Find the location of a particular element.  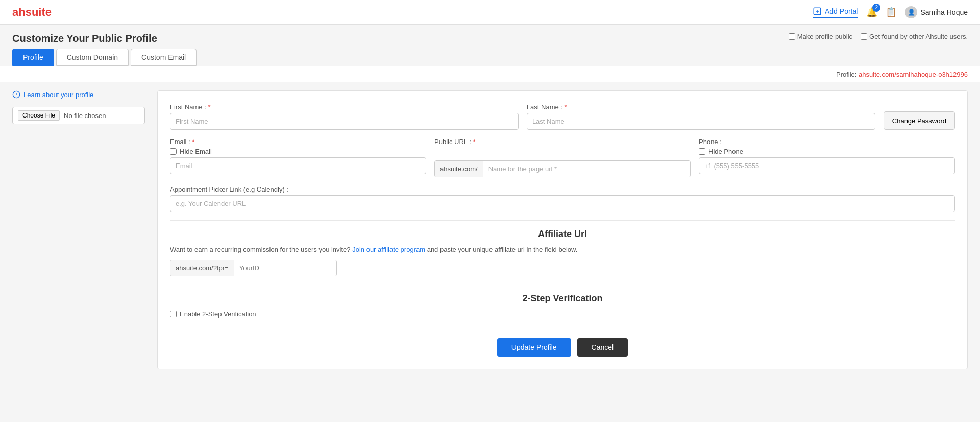

enable-2step-checkbox is located at coordinates (174, 314).